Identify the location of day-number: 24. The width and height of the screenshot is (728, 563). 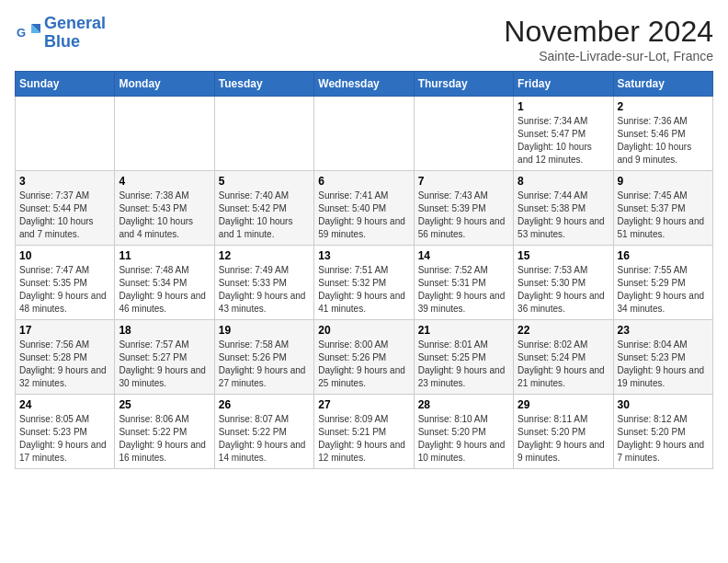
(64, 405).